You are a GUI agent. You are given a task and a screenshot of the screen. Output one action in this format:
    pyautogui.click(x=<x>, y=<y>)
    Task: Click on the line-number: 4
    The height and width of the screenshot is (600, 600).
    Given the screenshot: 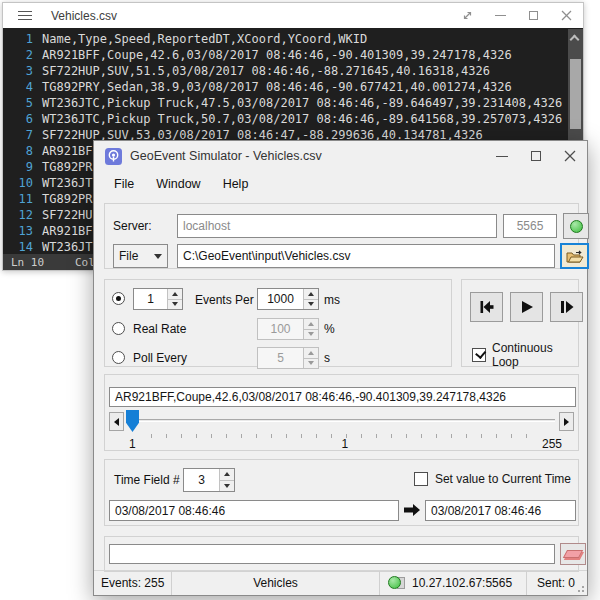 What is the action you would take?
    pyautogui.click(x=18, y=87)
    